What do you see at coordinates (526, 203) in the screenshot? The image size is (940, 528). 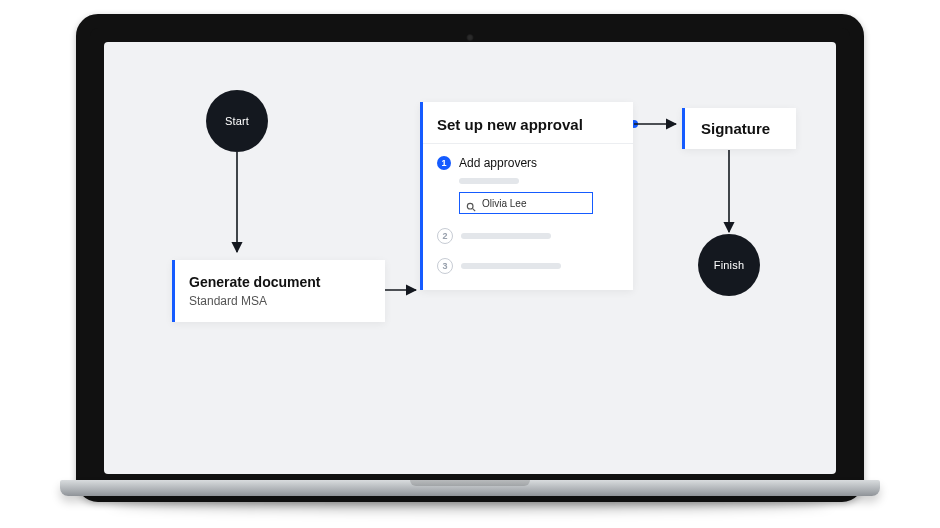 I see `approver-search-field` at bounding box center [526, 203].